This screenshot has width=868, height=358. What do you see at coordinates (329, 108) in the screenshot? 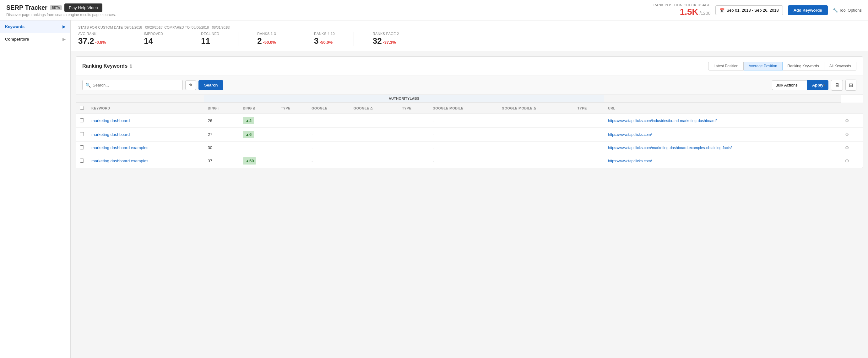
I see `th-google: GOOGLE` at bounding box center [329, 108].